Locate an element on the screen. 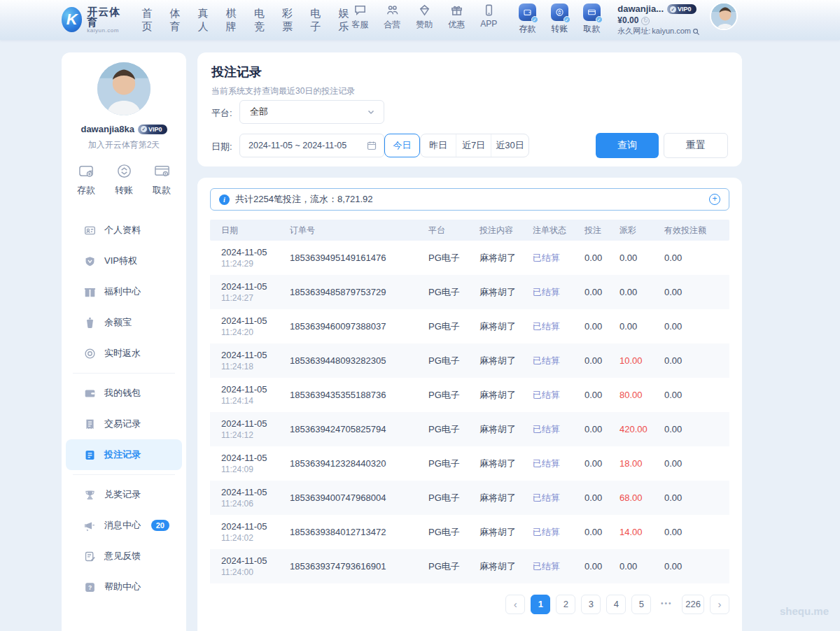 The width and height of the screenshot is (840, 631). nav-link: 首页 is located at coordinates (147, 20).